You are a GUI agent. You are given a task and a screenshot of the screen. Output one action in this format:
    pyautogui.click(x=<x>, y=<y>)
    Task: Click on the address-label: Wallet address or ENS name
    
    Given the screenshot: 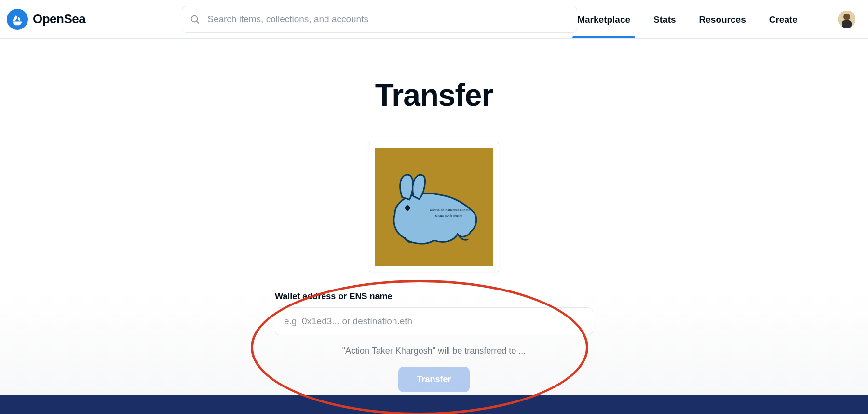 What is the action you would take?
    pyautogui.click(x=434, y=296)
    